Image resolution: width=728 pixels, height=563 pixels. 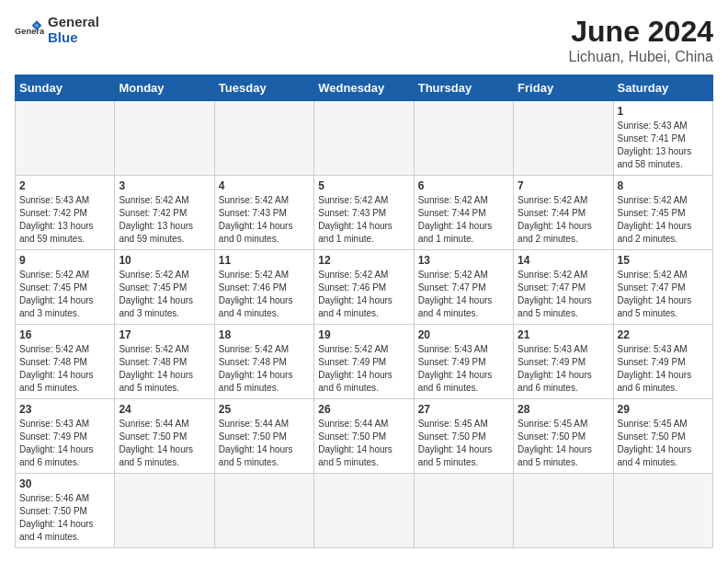 I want to click on table-row: 8Sunrise: 5:42 AM Sunset: 7:45 PM Daylig…, so click(x=663, y=213).